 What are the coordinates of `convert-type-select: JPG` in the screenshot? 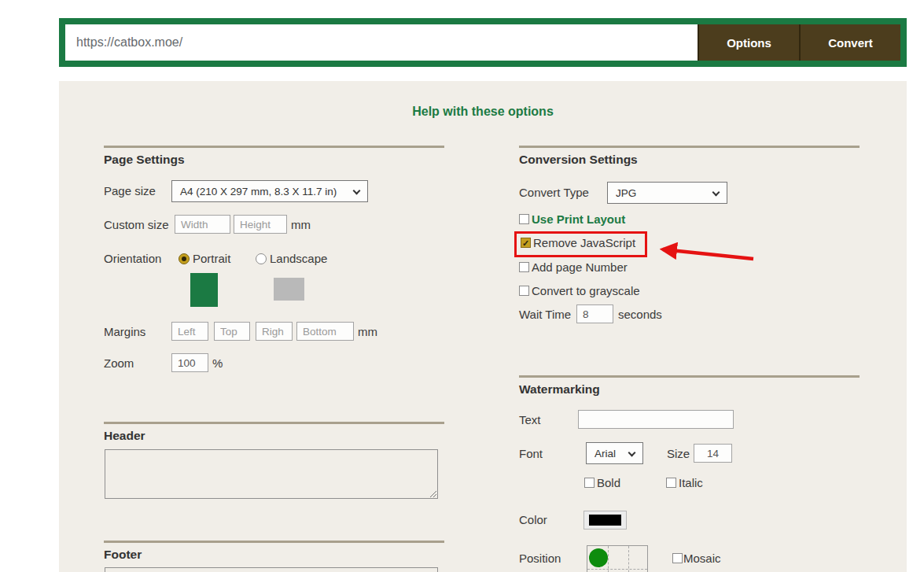 It's located at (667, 193).